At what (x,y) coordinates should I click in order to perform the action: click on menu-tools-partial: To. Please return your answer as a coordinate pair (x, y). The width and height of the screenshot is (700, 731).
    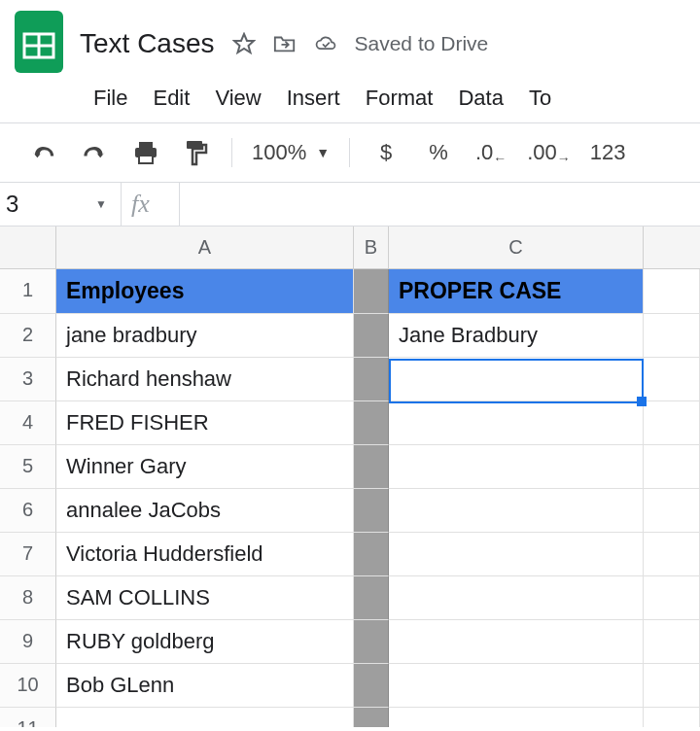
    Looking at the image, I should click on (541, 98).